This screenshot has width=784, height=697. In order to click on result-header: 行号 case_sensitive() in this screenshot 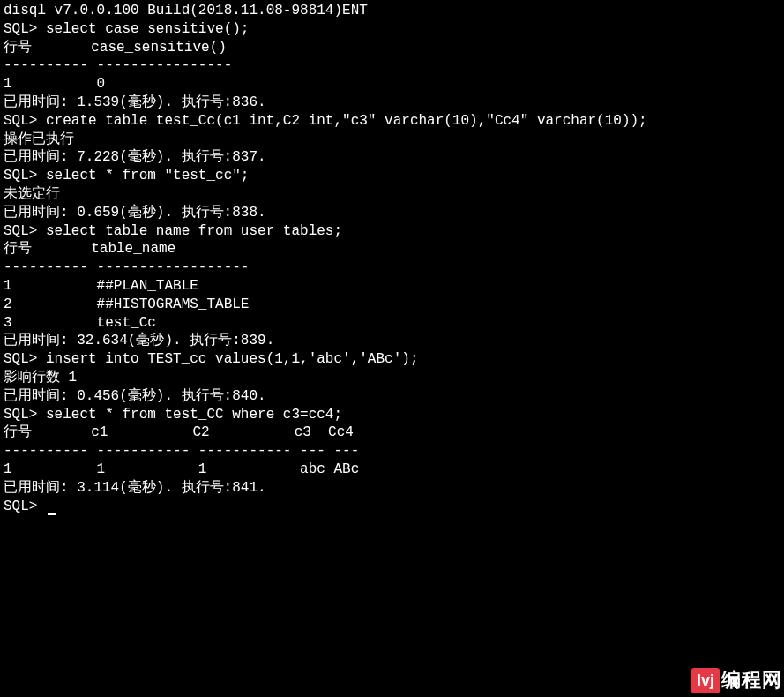, I will do `click(392, 48)`.